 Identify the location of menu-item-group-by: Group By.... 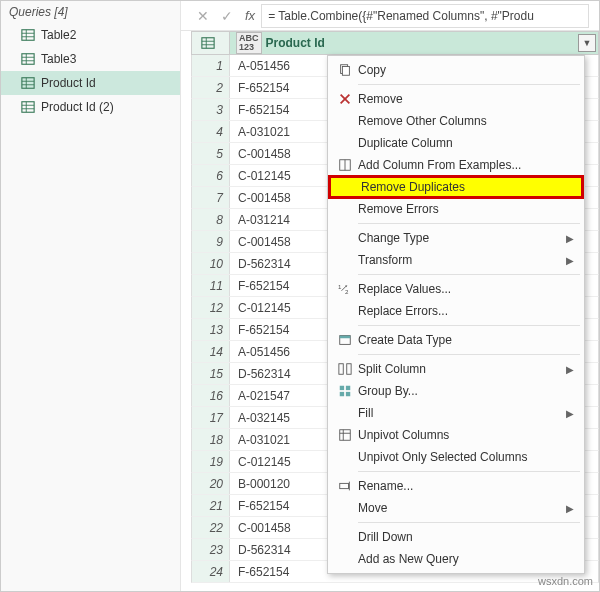
(456, 391).